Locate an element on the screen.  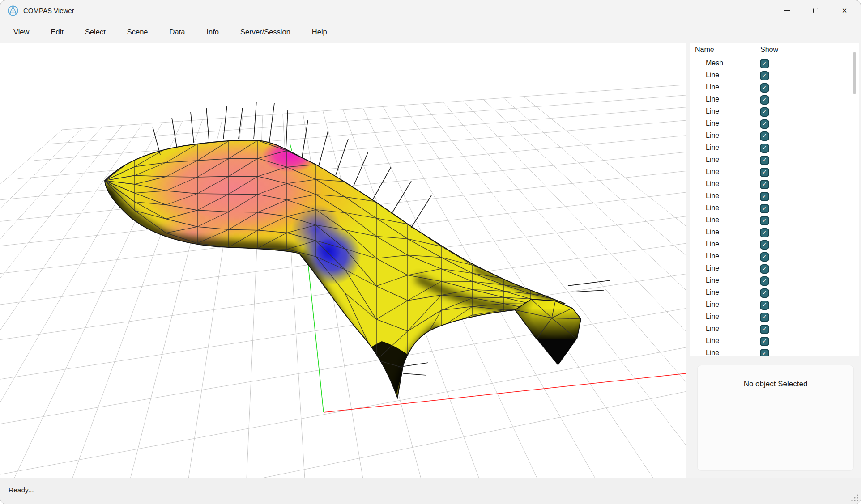
column-header-show: Show is located at coordinates (769, 50).